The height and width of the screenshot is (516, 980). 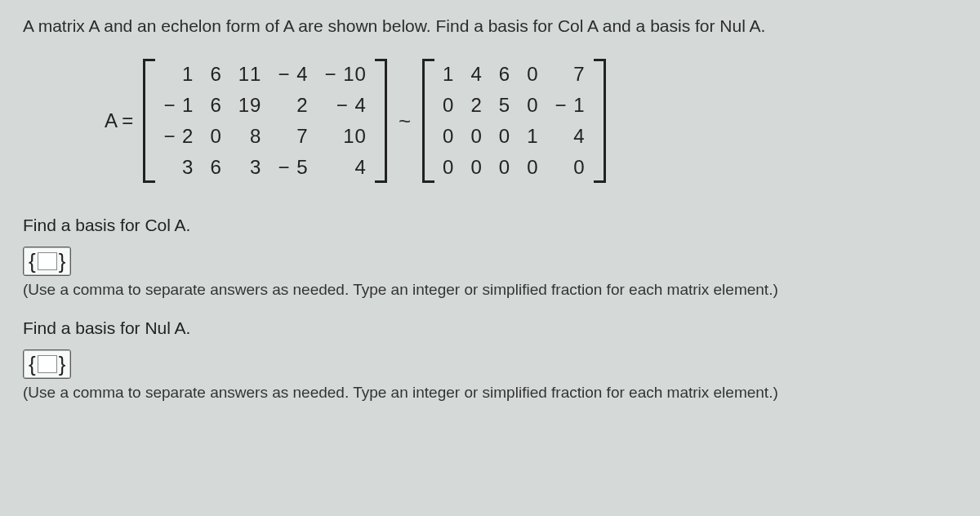 I want to click on matrix-echelon-table: 14607 0250− 1 00014 00000, so click(x=514, y=121).